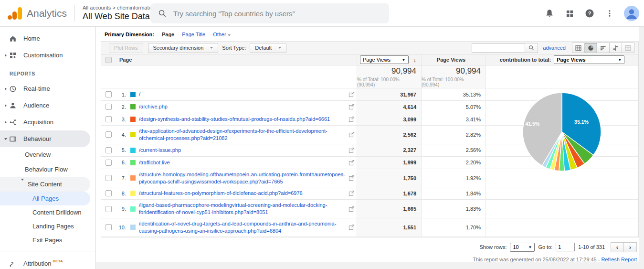 The height and width of the screenshot is (269, 644). What do you see at coordinates (616, 48) in the screenshot?
I see `view-comparison-button` at bounding box center [616, 48].